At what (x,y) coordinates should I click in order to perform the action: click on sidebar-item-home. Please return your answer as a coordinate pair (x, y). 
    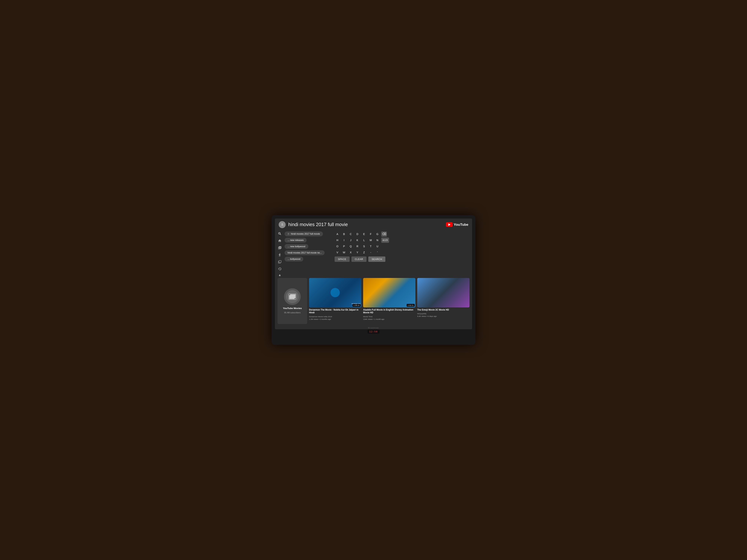
    Looking at the image, I should click on (280, 241).